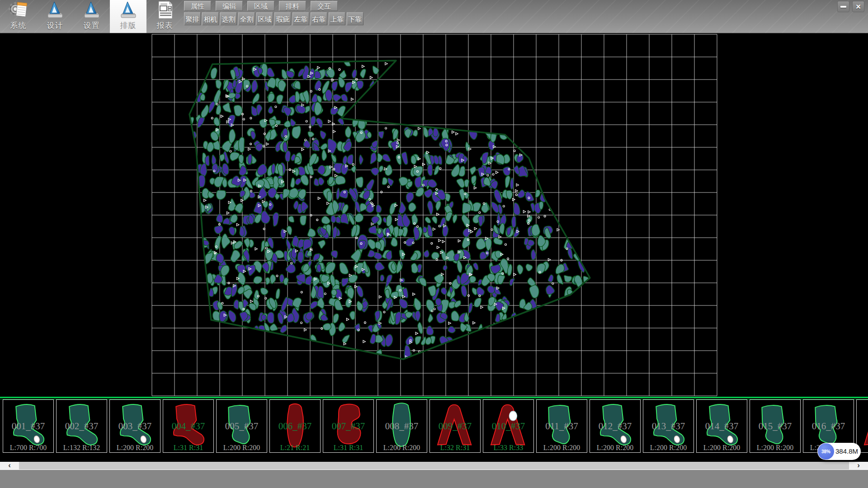 Image resolution: width=868 pixels, height=488 pixels. Describe the element at coordinates (348, 427) in the screenshot. I see `piece-label: 007_#37` at that location.